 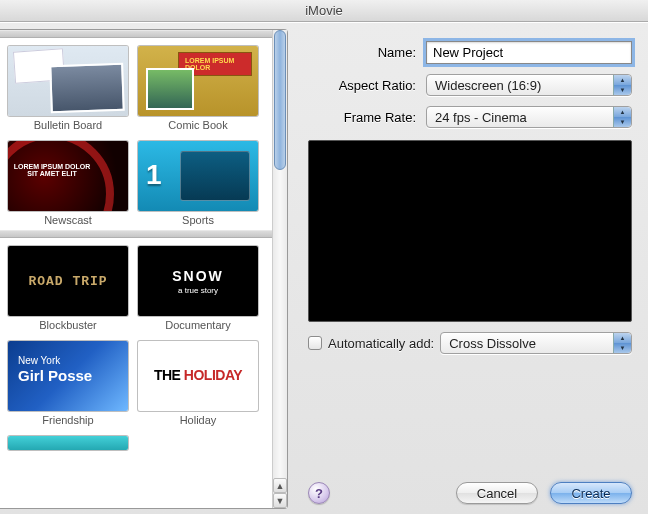 What do you see at coordinates (367, 52) in the screenshot?
I see `name-label: Name:` at bounding box center [367, 52].